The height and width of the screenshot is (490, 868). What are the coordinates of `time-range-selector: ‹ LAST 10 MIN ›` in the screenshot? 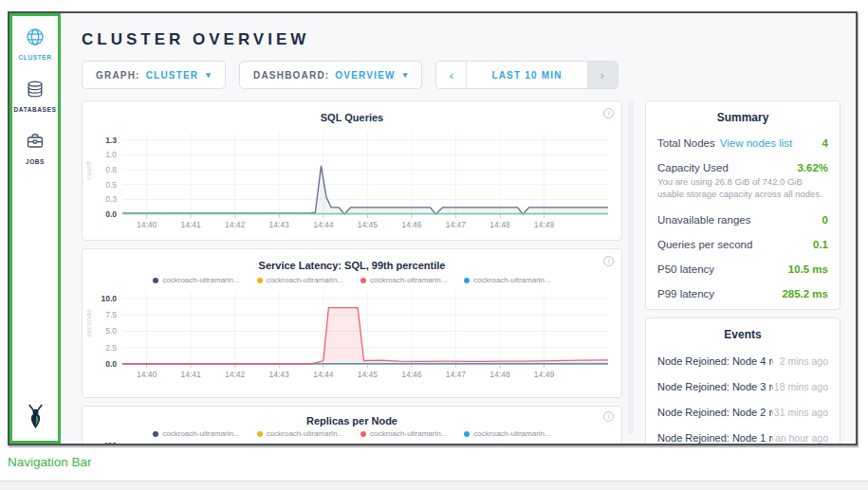 It's located at (526, 75).